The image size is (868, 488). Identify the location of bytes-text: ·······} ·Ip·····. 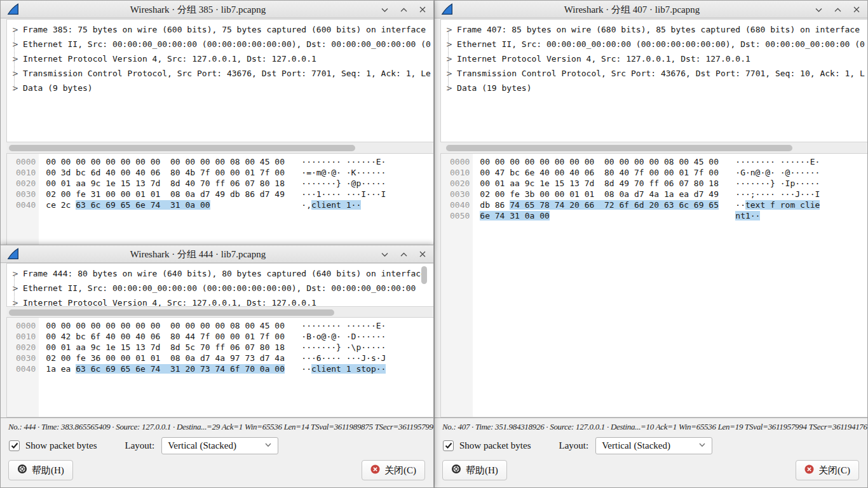
(778, 183).